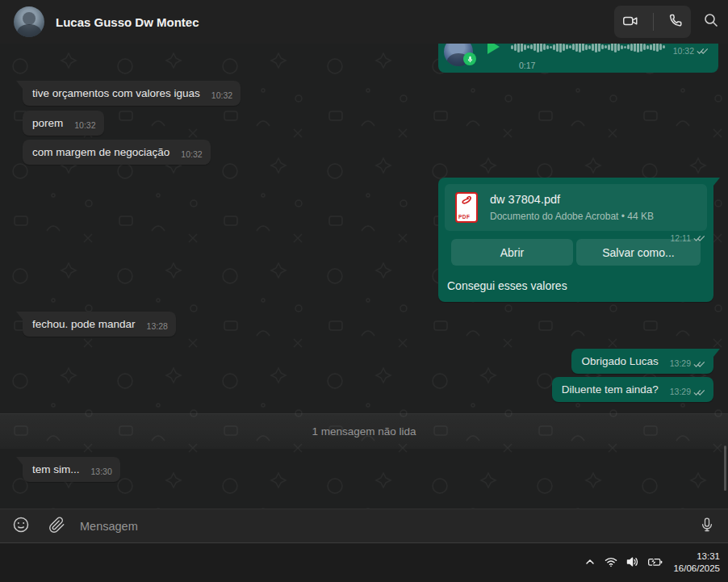  I want to click on document-message-bubble: PDF dw 37804.pdf Documento do Adobe Acro…, so click(576, 240).